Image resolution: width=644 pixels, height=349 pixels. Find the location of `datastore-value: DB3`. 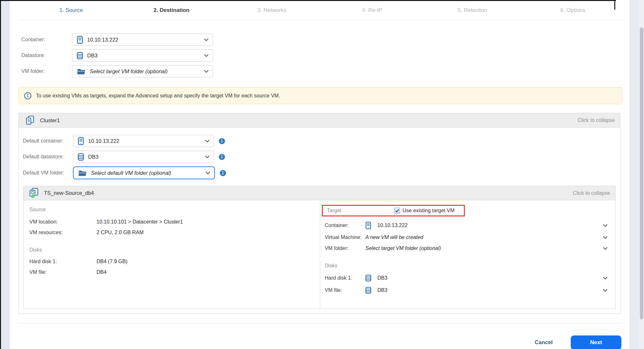

datastore-value: DB3 is located at coordinates (92, 55).